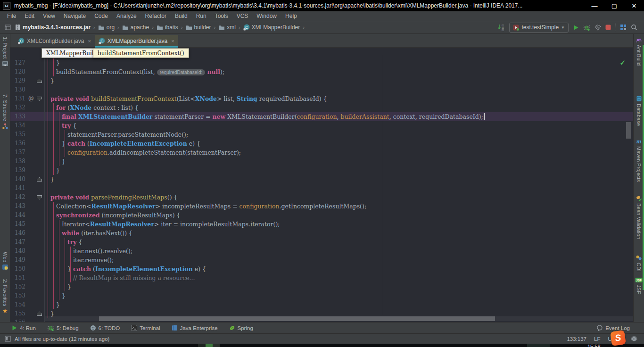  Describe the element at coordinates (598, 27) in the screenshot. I see `coverage-button` at that location.